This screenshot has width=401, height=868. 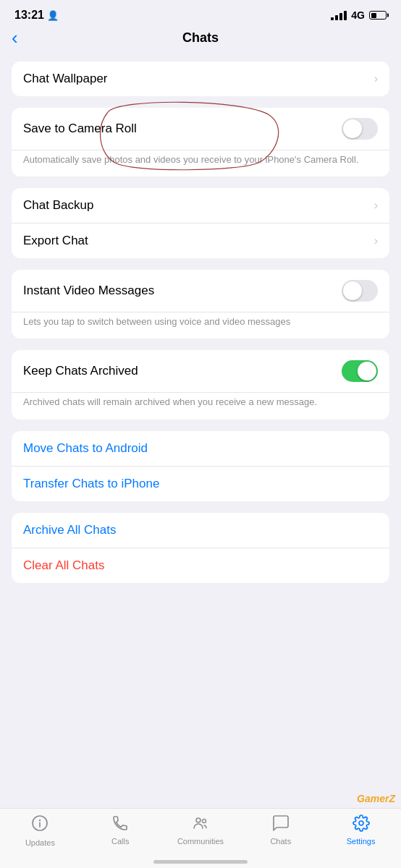 I want to click on chat-backup-chevron: ›, so click(x=376, y=205).